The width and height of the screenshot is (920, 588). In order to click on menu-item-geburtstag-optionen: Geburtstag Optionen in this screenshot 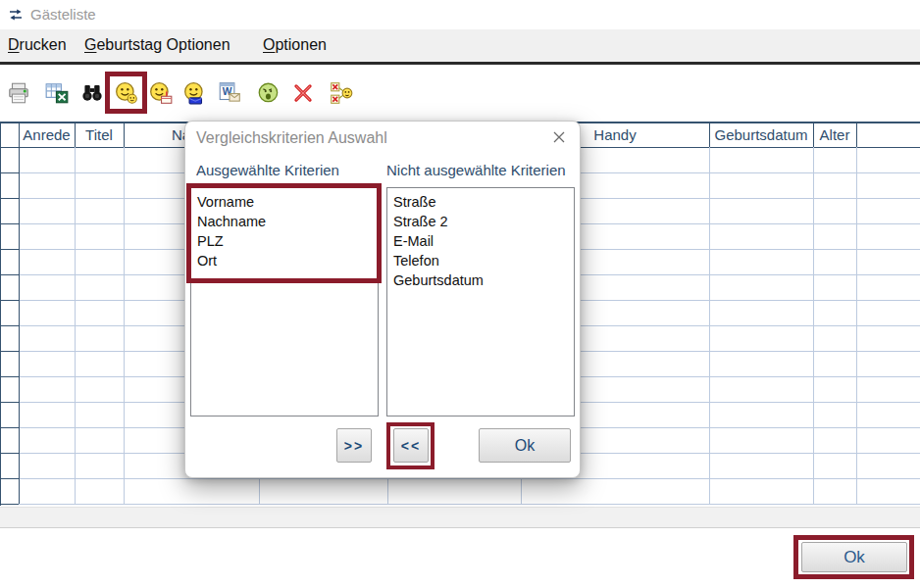, I will do `click(157, 45)`.